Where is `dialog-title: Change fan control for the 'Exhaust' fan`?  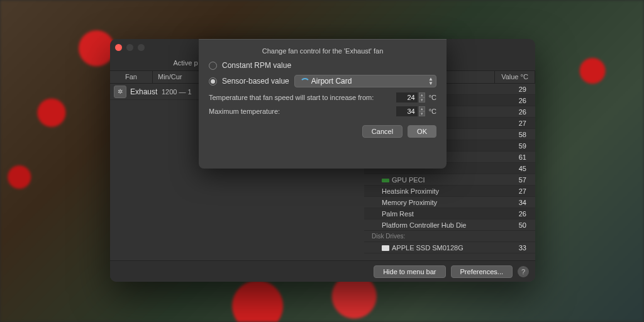 dialog-title: Change fan control for the 'Exhaust' fan is located at coordinates (323, 51).